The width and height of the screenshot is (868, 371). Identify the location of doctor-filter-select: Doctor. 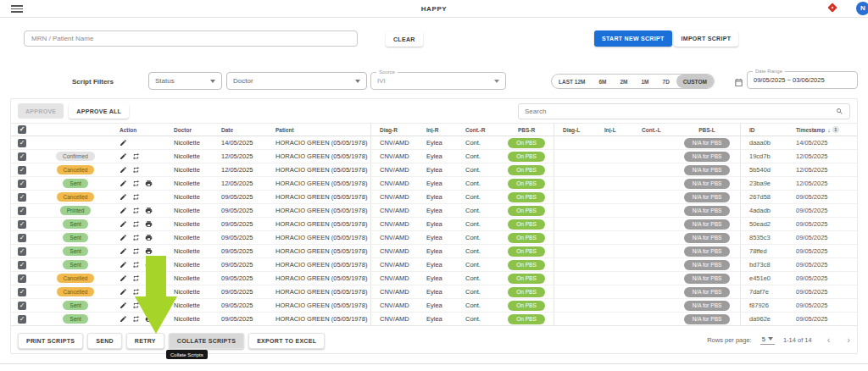
(297, 81).